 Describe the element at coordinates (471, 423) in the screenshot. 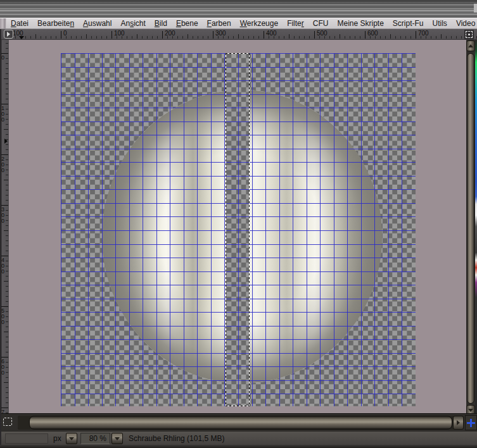

I see `pan-cross-icon` at that location.